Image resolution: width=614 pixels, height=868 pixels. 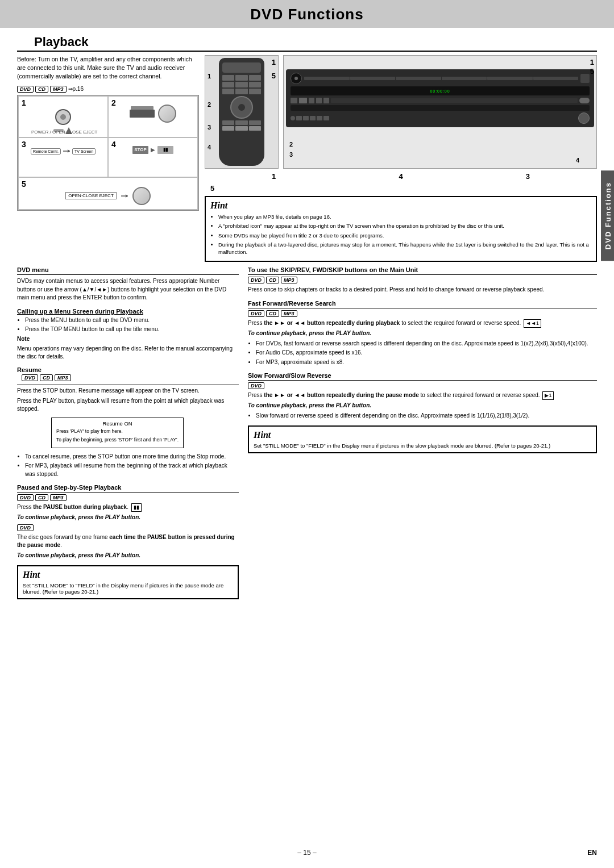 What do you see at coordinates (256, 386) in the screenshot?
I see `sf-dvd-badge: DVD` at bounding box center [256, 386].